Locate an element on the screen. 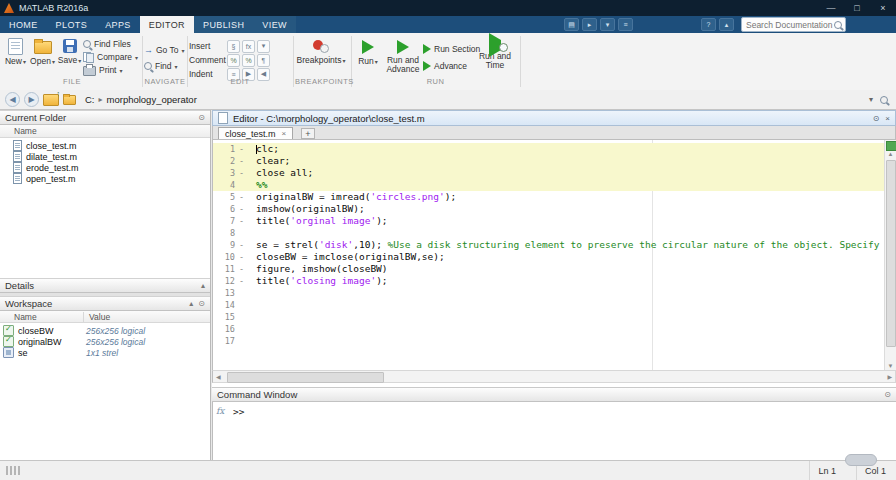 The height and width of the screenshot is (480, 896). code-line: 14 is located at coordinates (548, 305).